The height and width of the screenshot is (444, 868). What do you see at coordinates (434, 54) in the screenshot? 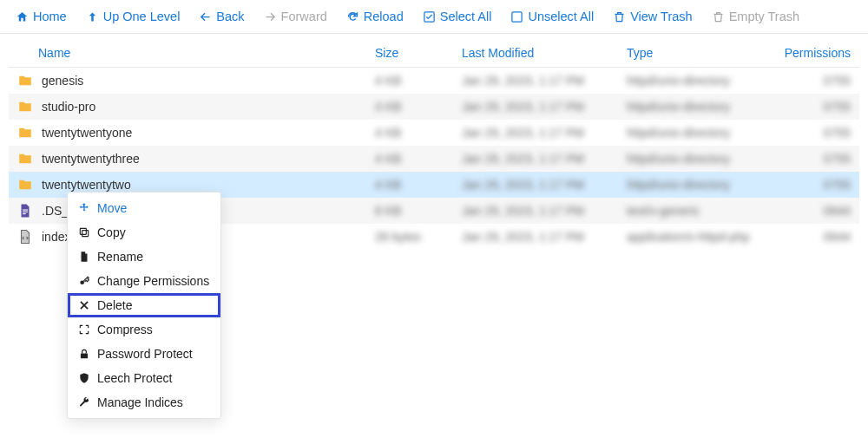
I see `table-header-row: Name Size Last Modified Type Permissions` at bounding box center [434, 54].